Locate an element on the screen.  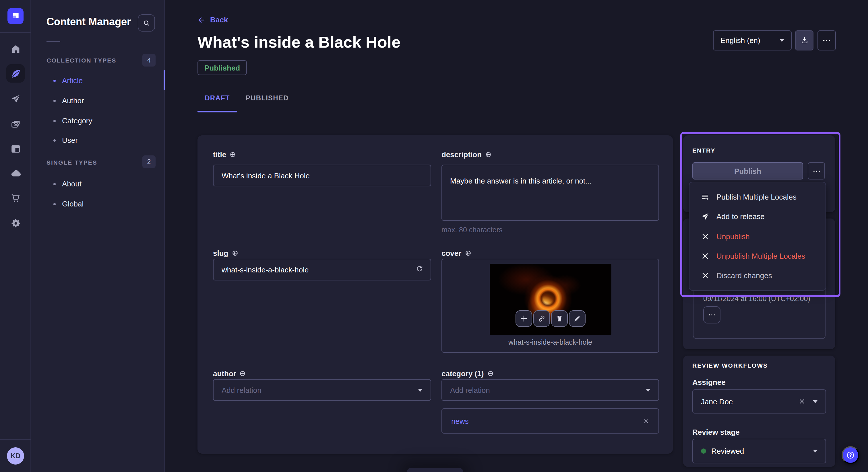
regenerate-slug-icon is located at coordinates (420, 269).